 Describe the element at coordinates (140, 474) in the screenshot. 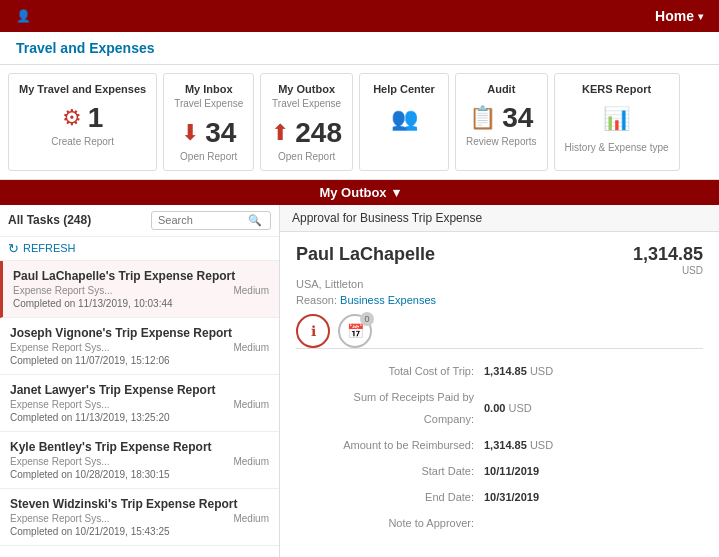

I see `task-item-date: Completed on 10/28/2019, 18:30:15` at that location.